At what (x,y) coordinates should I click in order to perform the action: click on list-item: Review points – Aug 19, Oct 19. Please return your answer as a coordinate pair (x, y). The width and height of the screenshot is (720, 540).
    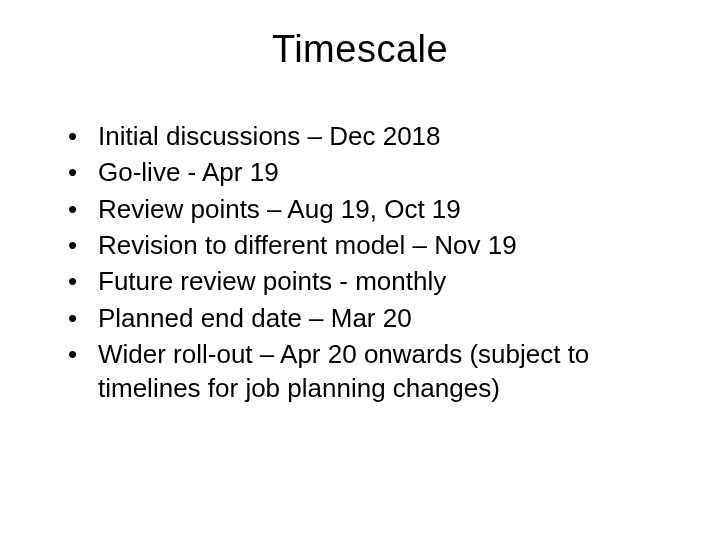
    Looking at the image, I should click on (369, 209).